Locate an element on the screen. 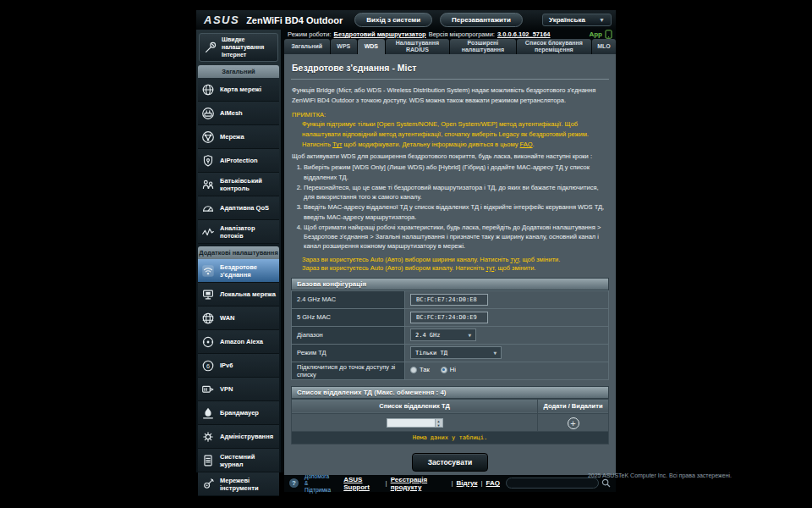 This screenshot has width=812, height=508. page-title: Бездротове з'єднання - Міст is located at coordinates (450, 69).